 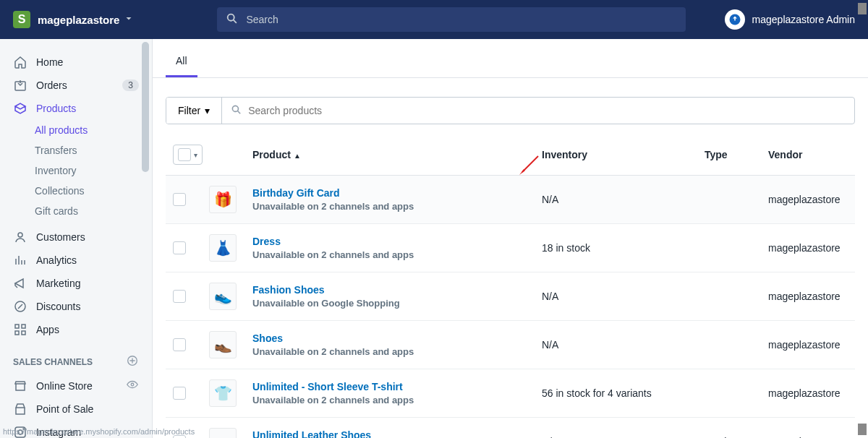 What do you see at coordinates (511, 199) in the screenshot?
I see `table-row: 🎁Birthday Gift CardUnavailable on 2 chan…` at bounding box center [511, 199].